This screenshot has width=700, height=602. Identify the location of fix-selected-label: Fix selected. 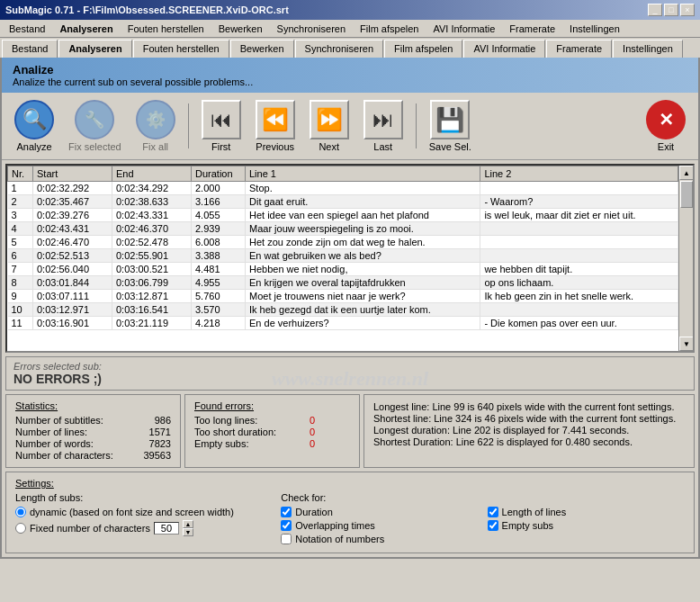
(95, 147).